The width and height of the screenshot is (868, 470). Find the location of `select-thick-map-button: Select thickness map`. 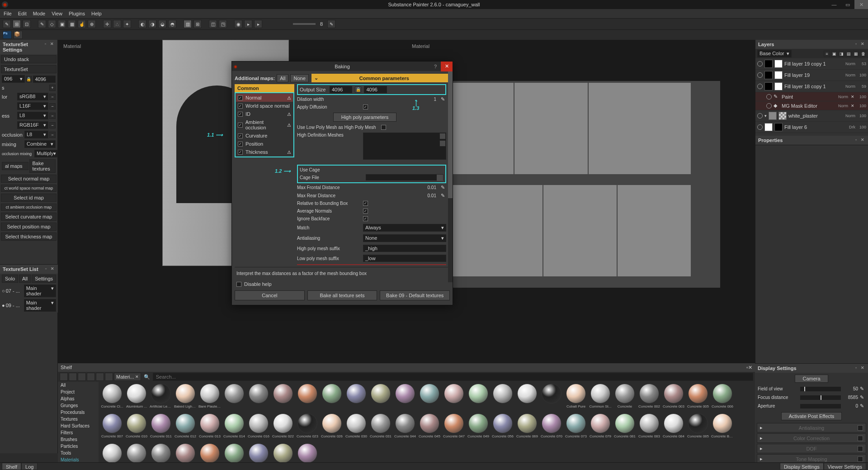

select-thick-map-button: Select thickness map is located at coordinates (29, 237).